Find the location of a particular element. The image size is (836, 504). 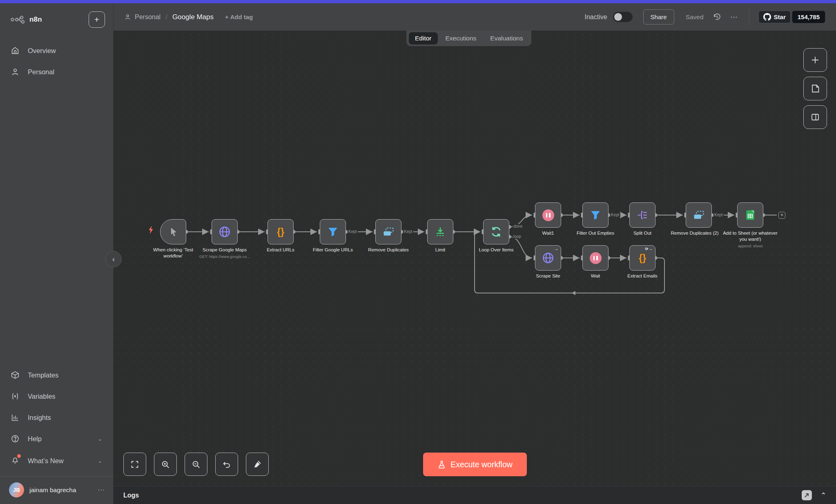

workflow-title: Google Maps is located at coordinates (193, 17).